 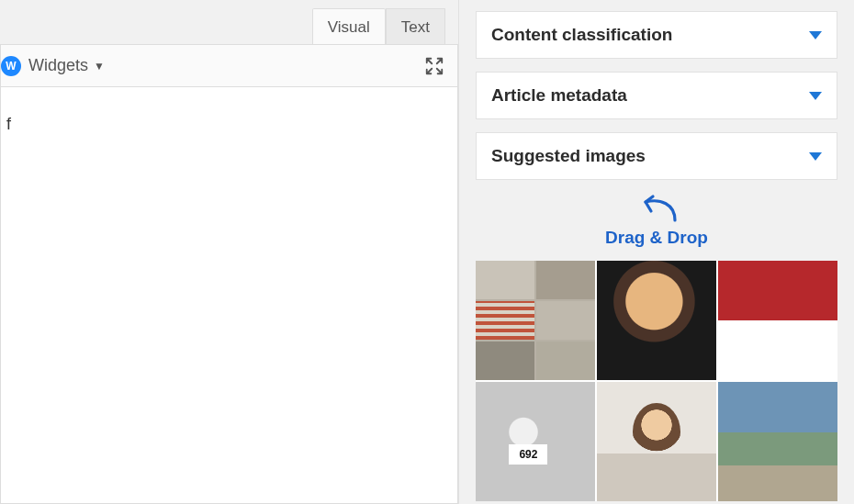 What do you see at coordinates (528, 454) in the screenshot?
I see `runner-bib-number: 692` at bounding box center [528, 454].